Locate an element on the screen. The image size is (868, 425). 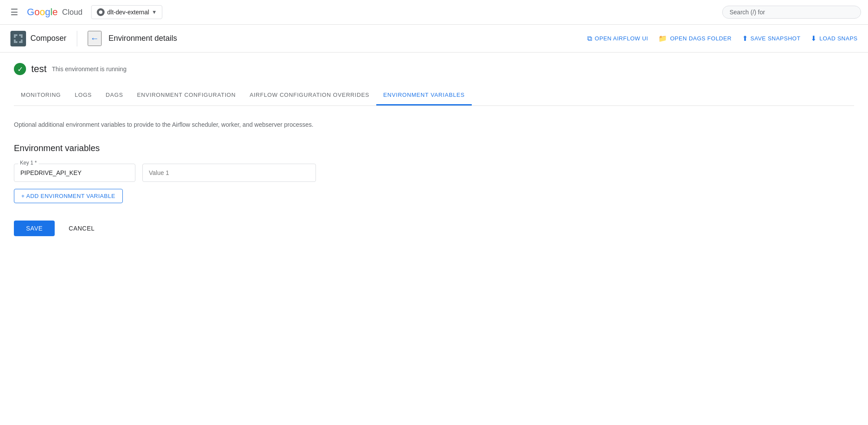
load-snapshot-label: LOAD SNAPS is located at coordinates (838, 38).